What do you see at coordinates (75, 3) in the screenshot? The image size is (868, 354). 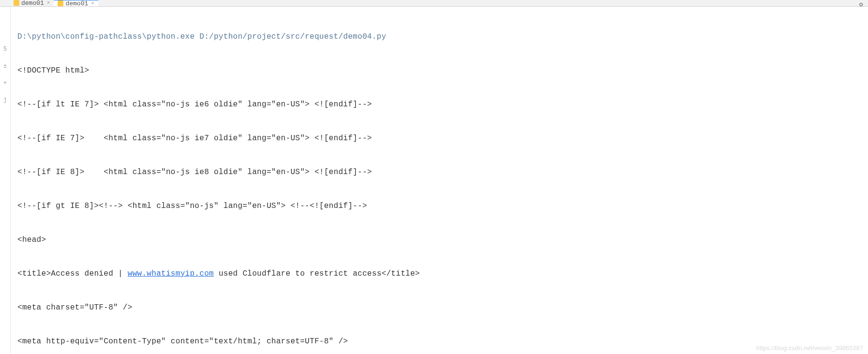 I see `tab-demo01-2: demo01 ×` at bounding box center [75, 3].